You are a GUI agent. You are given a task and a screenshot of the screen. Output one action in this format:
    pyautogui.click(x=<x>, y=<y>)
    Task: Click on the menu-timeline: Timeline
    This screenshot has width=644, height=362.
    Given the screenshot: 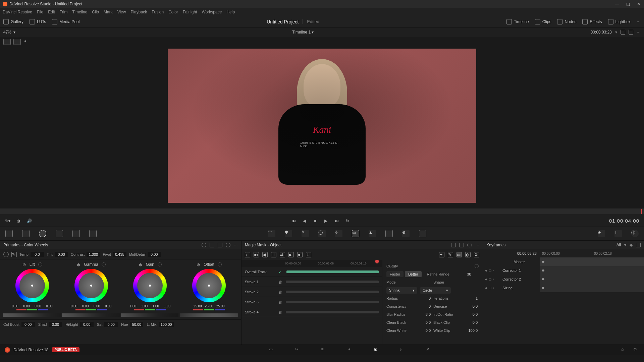 What is the action you would take?
    pyautogui.click(x=80, y=12)
    